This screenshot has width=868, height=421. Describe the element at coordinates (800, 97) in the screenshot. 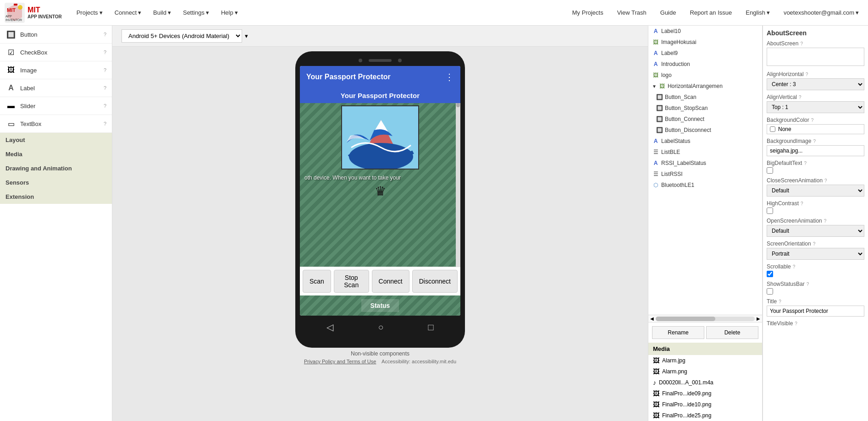

I see `alignvert-help-icon: ?` at that location.